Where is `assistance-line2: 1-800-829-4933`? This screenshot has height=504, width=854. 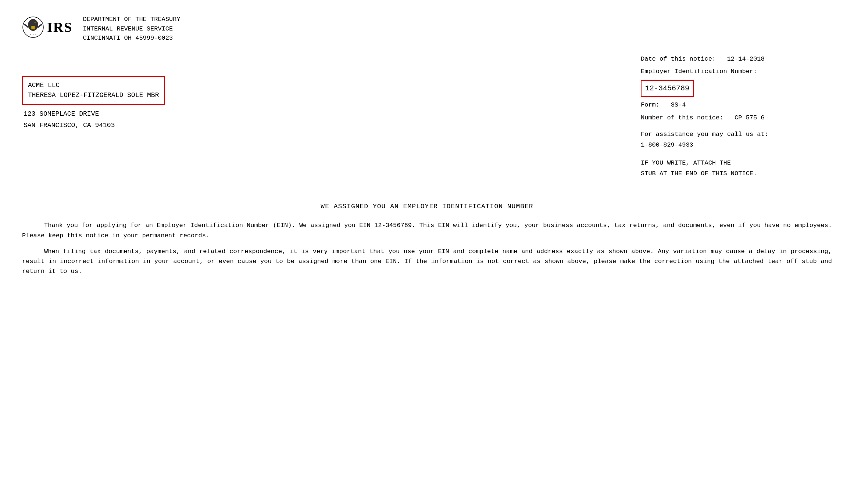
assistance-line2: 1-800-829-4933 is located at coordinates (736, 145).